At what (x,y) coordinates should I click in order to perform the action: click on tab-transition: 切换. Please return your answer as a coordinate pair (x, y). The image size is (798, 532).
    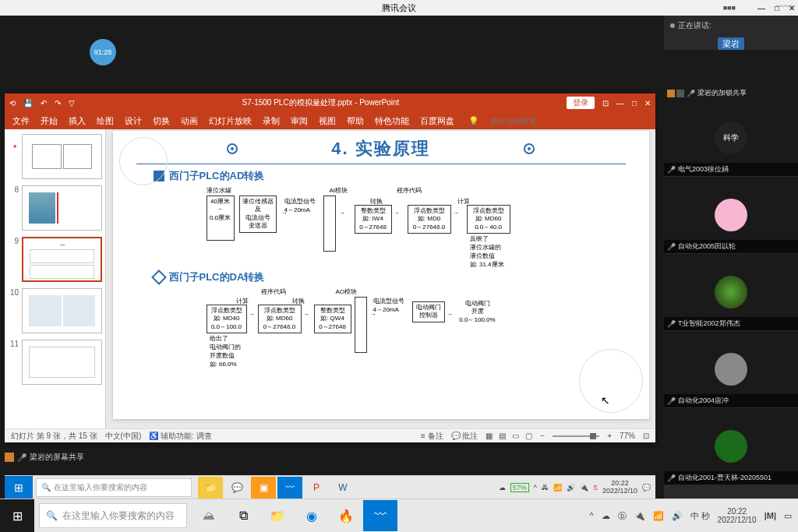
    Looking at the image, I should click on (161, 122).